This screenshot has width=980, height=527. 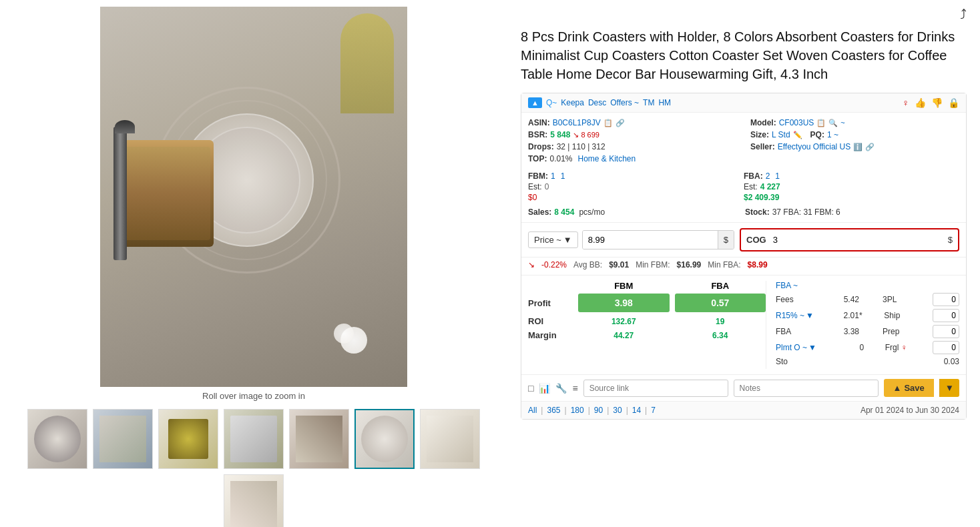 What do you see at coordinates (946, 332) in the screenshot?
I see `prep-input` at bounding box center [946, 332].